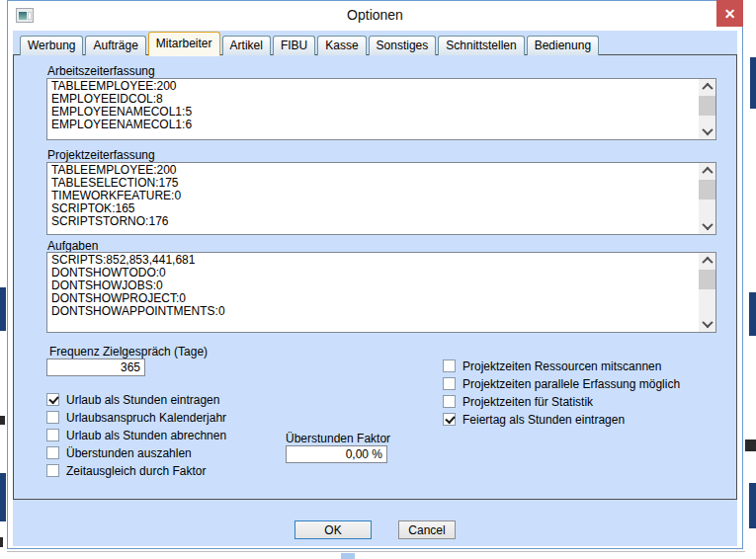 Image resolution: width=756 pixels, height=559 pixels. I want to click on listbox-lines: SCRIPTS:852,853,441,681 DONTSHOWTODO:0 D…, so click(374, 292).